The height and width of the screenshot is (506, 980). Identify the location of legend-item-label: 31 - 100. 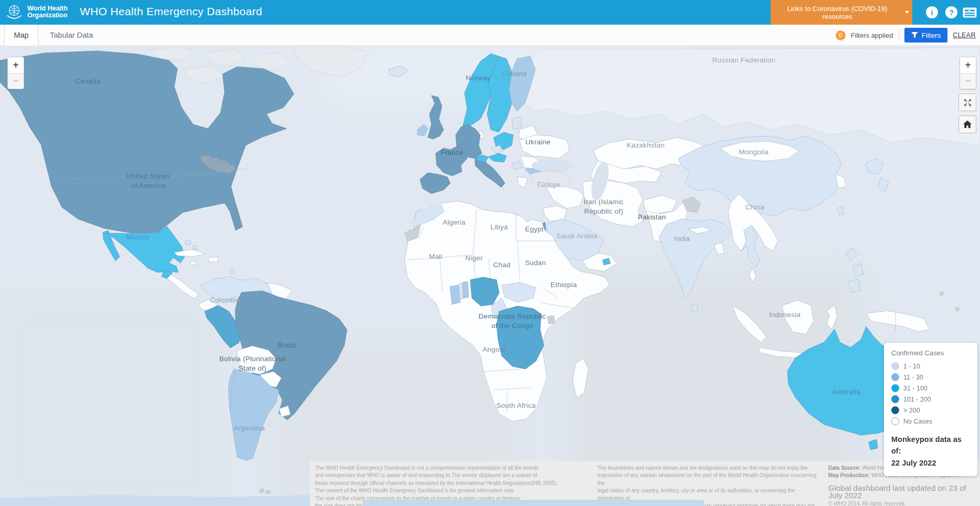
(915, 388).